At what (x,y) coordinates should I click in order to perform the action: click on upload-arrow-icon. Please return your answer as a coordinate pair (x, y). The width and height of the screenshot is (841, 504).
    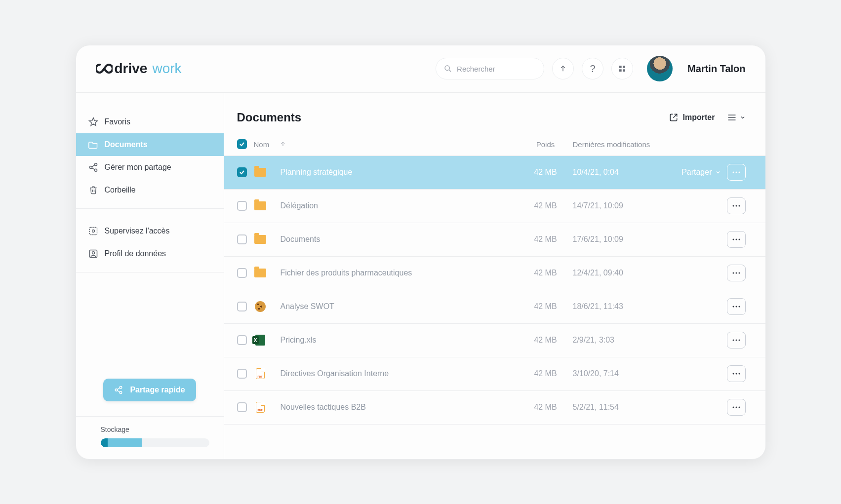
    Looking at the image, I should click on (563, 69).